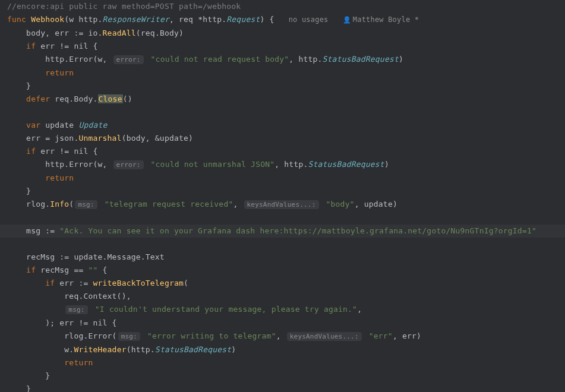 Image resolution: width=565 pixels, height=392 pixels. What do you see at coordinates (283, 283) in the screenshot?
I see `code-line: if err := writeBackToTelegram(` at bounding box center [283, 283].